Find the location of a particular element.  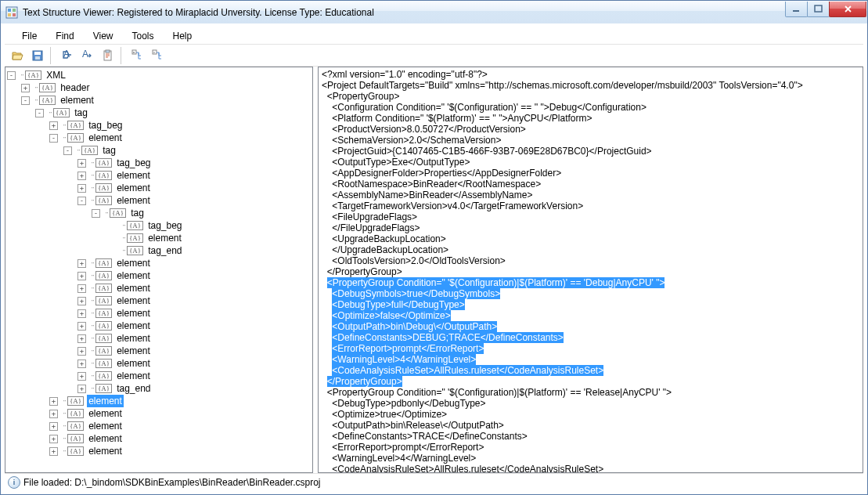

xml-line: <FileUpgradeFlags> is located at coordinates (590, 217).